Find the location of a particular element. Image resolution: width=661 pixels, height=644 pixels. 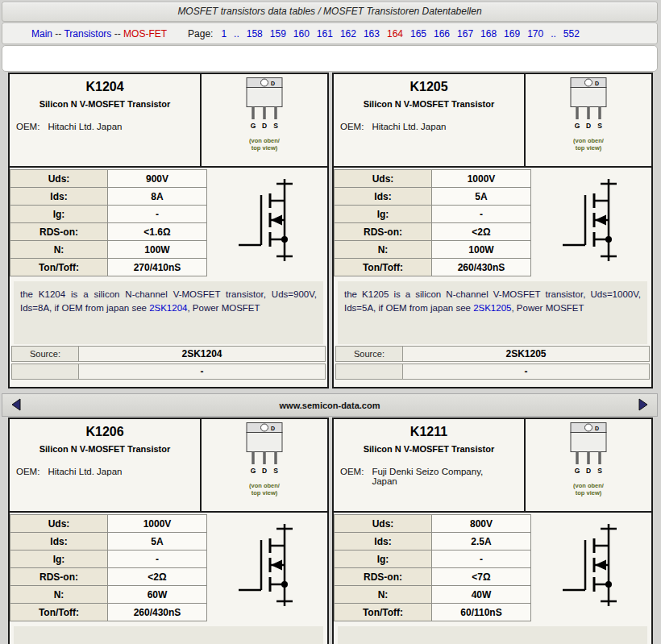

part-link: 2SK1204 is located at coordinates (168, 308).